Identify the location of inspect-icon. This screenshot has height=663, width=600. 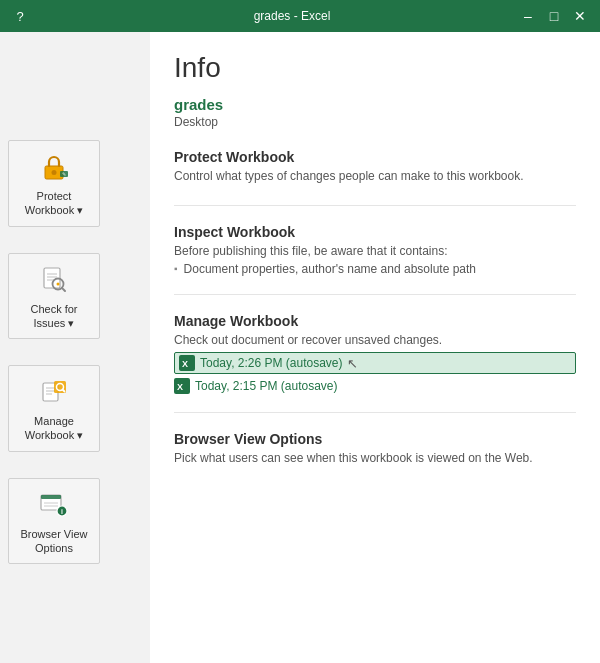
(54, 280).